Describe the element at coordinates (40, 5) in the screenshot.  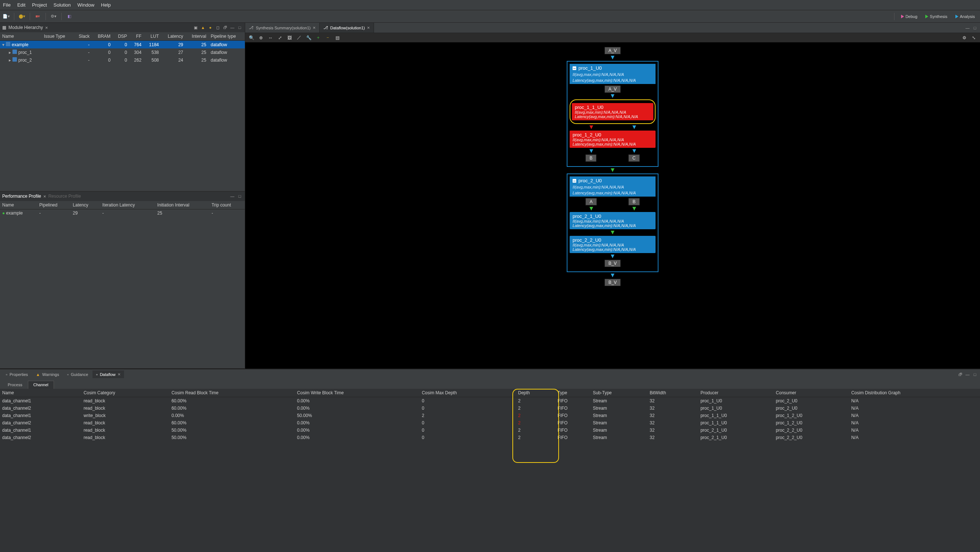
I see `menu-project: Project` at that location.